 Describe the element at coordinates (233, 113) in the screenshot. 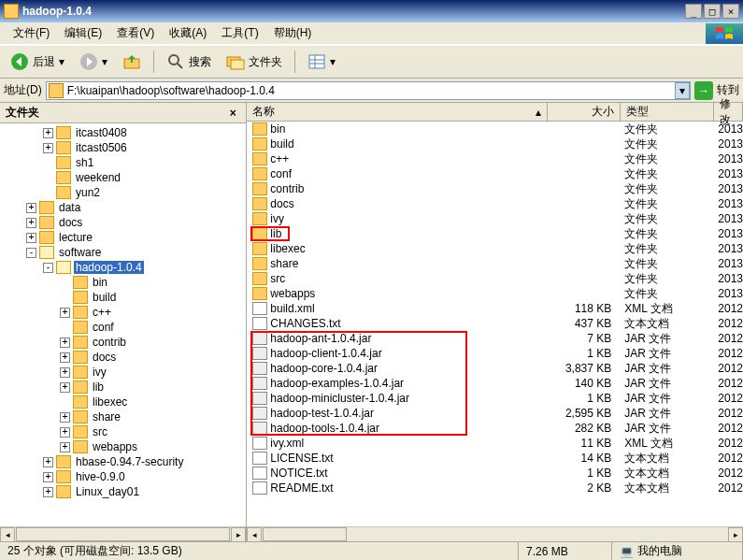

I see `close-pane-button: ×` at that location.